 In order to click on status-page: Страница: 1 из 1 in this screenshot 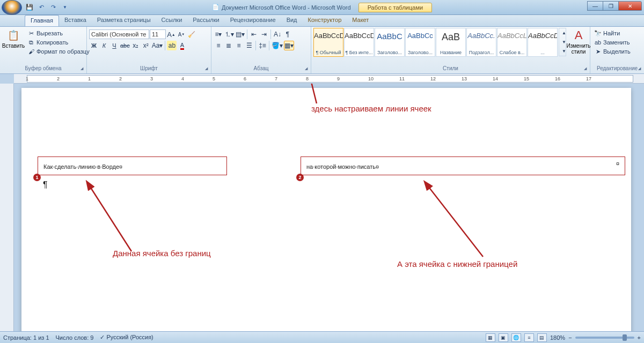, I will do `click(26, 338)`.